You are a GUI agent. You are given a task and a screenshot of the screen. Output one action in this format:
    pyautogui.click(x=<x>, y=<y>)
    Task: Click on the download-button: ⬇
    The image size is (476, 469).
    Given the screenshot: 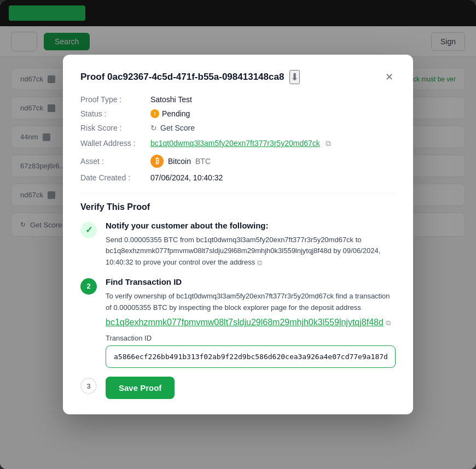 What is the action you would take?
    pyautogui.click(x=294, y=77)
    